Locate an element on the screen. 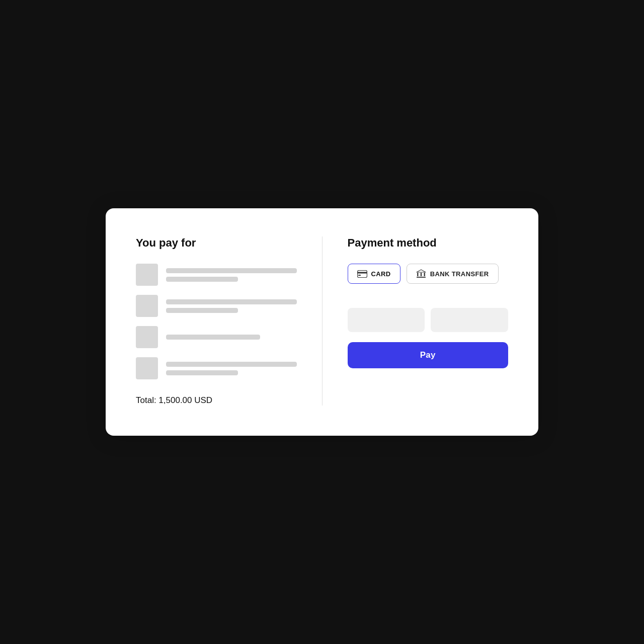 This screenshot has height=644, width=644. card-expiry-field is located at coordinates (386, 320).